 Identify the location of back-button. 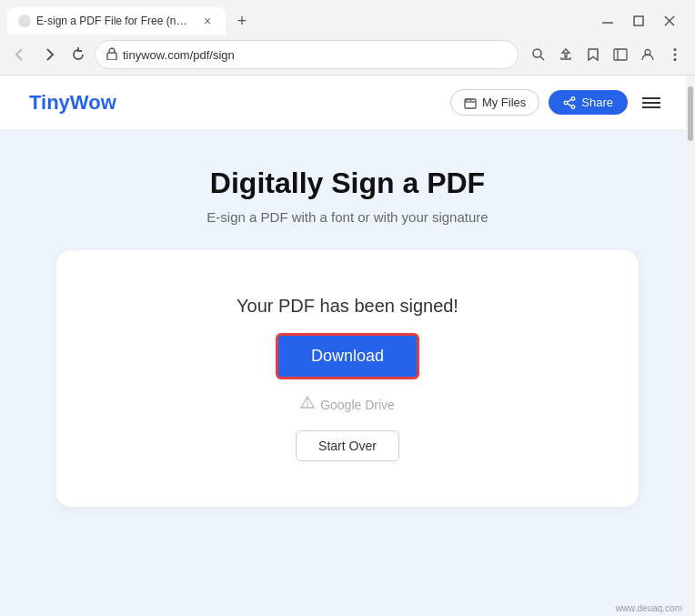
(20, 55).